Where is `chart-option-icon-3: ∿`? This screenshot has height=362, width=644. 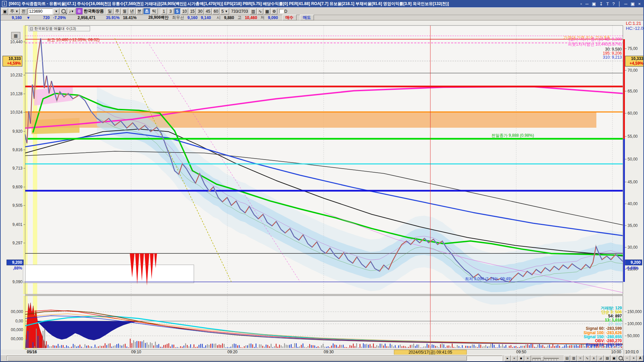
chart-option-icon-3: ∿ is located at coordinates (587, 358).